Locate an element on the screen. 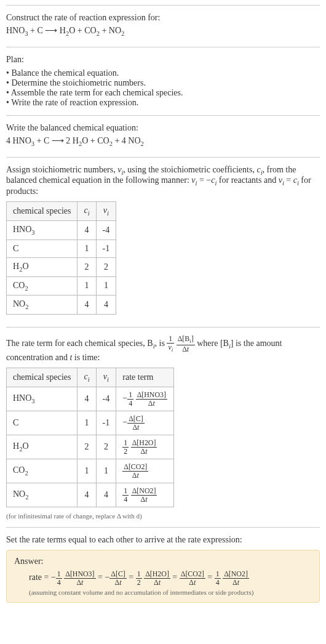  plan-item: Balance the chemical equation. is located at coordinates (163, 73).